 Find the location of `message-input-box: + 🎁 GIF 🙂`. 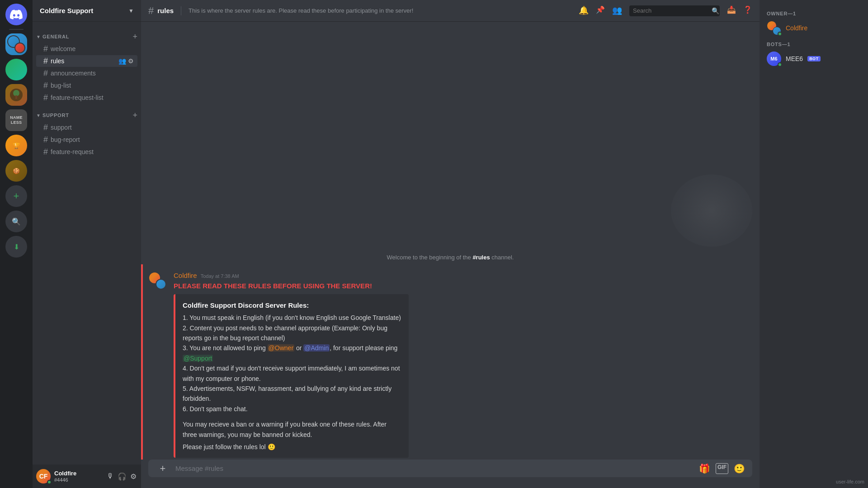

message-input-box: + 🎁 GIF 🙂 is located at coordinates (450, 468).